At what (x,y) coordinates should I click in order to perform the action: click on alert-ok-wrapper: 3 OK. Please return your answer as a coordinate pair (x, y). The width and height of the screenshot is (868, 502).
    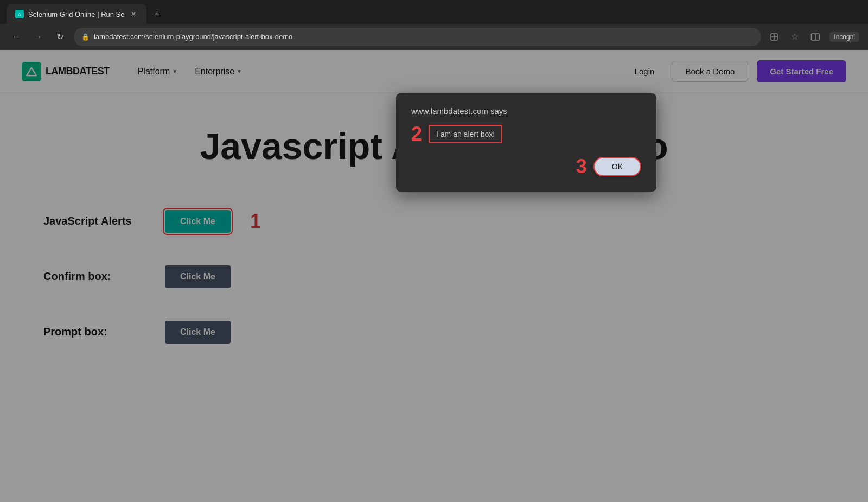
    Looking at the image, I should click on (609, 167).